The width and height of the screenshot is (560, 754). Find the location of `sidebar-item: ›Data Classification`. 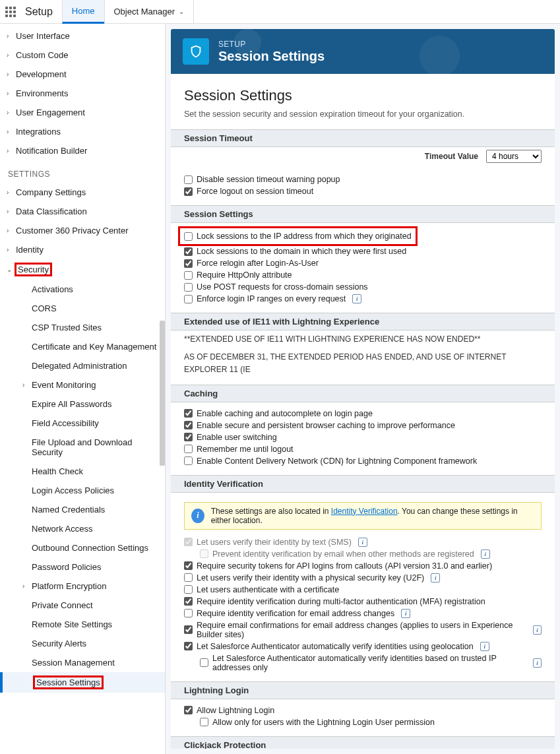

sidebar-item: ›Data Classification is located at coordinates (82, 211).